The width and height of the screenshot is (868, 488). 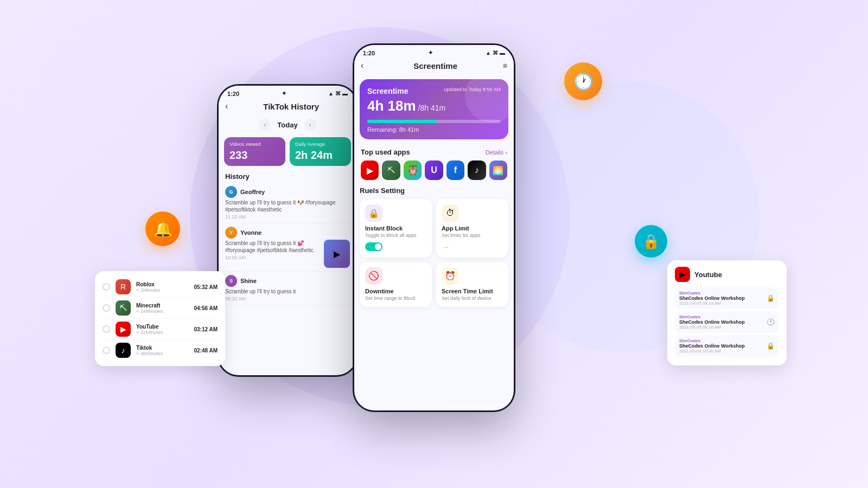 I want to click on status-icons-left: ▲ ⌘ ▬, so click(x=338, y=93).